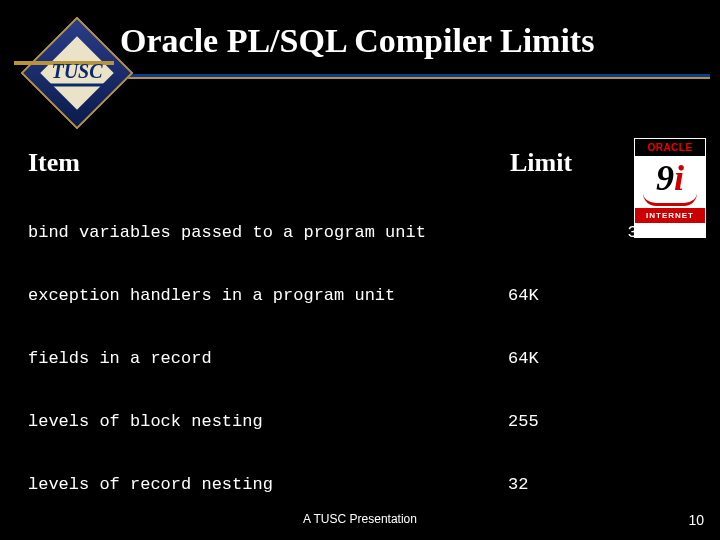 The width and height of the screenshot is (720, 540). I want to click on oracle-9i-badge: ORACLE 9i INTERNET, so click(670, 188).